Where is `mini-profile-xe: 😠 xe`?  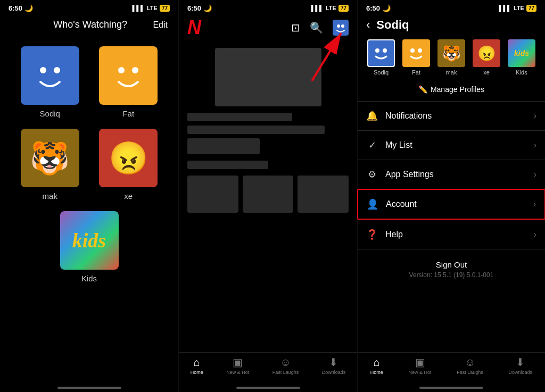
mini-profile-xe: 😠 xe is located at coordinates (486, 57).